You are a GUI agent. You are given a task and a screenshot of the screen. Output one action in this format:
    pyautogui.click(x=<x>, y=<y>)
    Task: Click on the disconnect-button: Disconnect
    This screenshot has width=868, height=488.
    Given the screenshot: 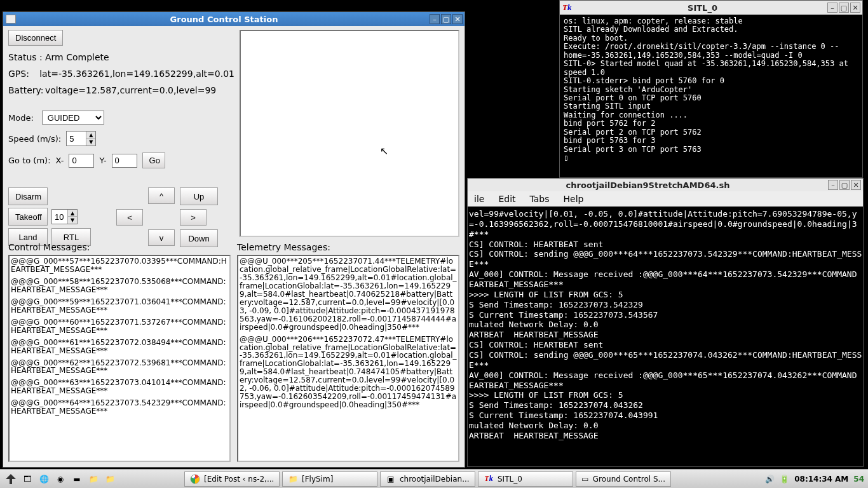 What is the action you would take?
    pyautogui.click(x=36, y=38)
    